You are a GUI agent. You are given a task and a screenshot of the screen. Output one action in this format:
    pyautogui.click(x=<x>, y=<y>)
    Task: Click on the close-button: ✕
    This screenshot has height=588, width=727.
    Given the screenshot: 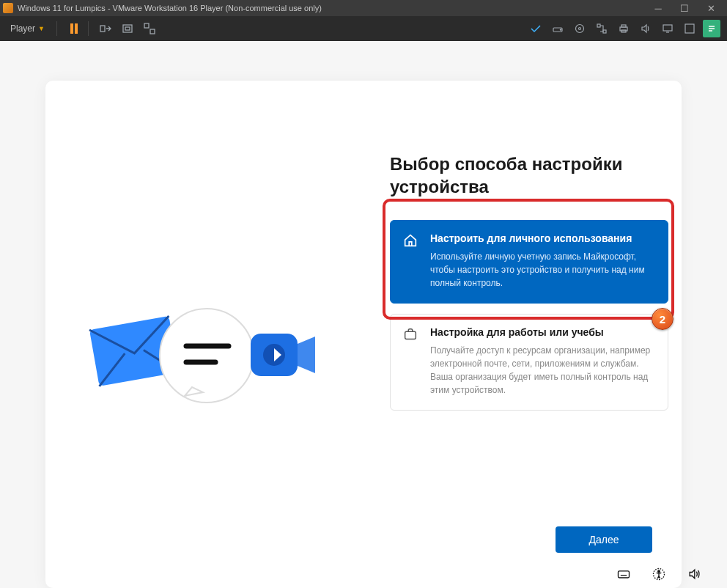 What is the action you would take?
    pyautogui.click(x=711, y=8)
    